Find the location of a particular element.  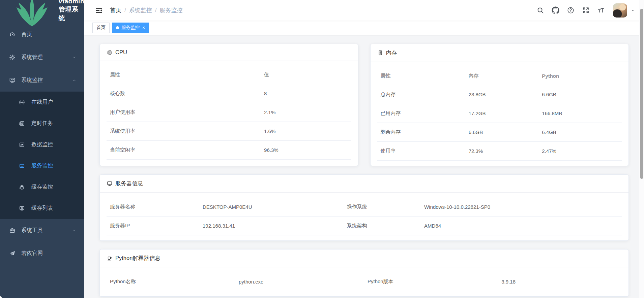

tag-close-icon: × is located at coordinates (144, 28).